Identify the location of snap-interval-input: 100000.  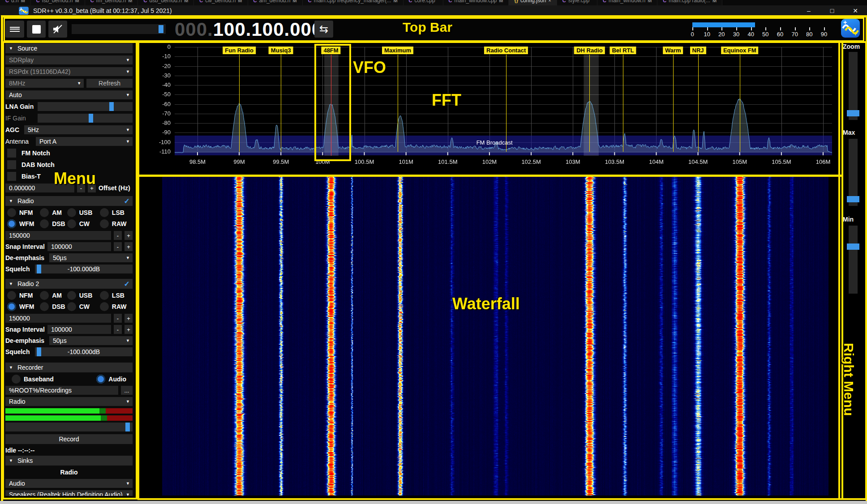
(79, 329).